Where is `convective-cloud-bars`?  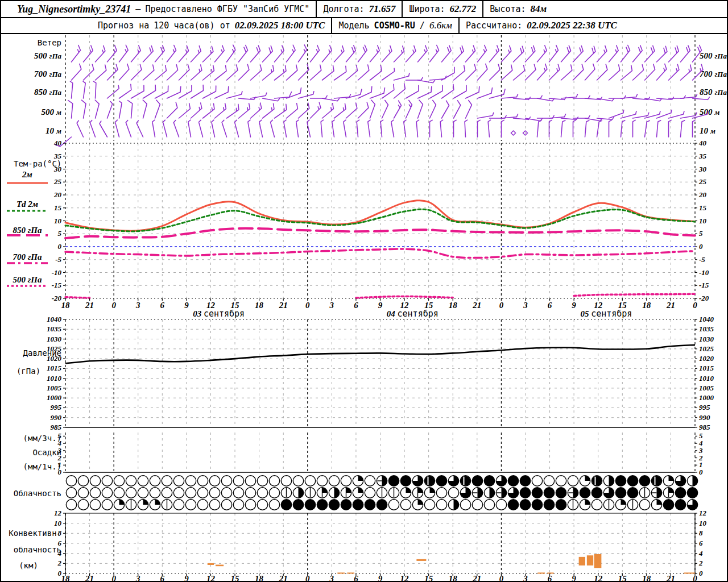
convective-cloud-bars is located at coordinates (452, 564).